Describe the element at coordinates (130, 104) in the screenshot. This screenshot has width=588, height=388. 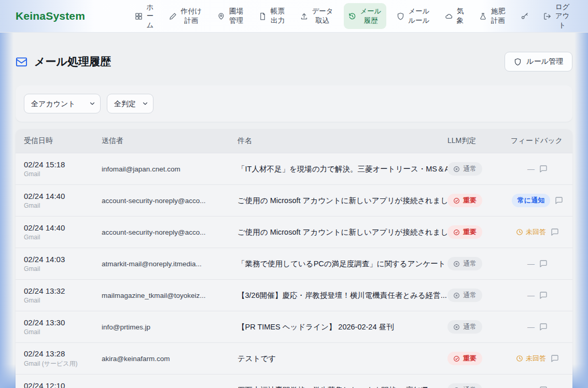
I see `judgment-filter-select: 全判定` at that location.